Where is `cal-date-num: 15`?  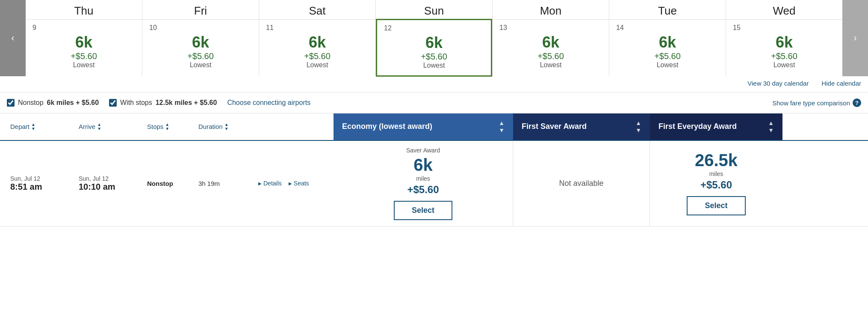 cal-date-num: 15 is located at coordinates (737, 28).